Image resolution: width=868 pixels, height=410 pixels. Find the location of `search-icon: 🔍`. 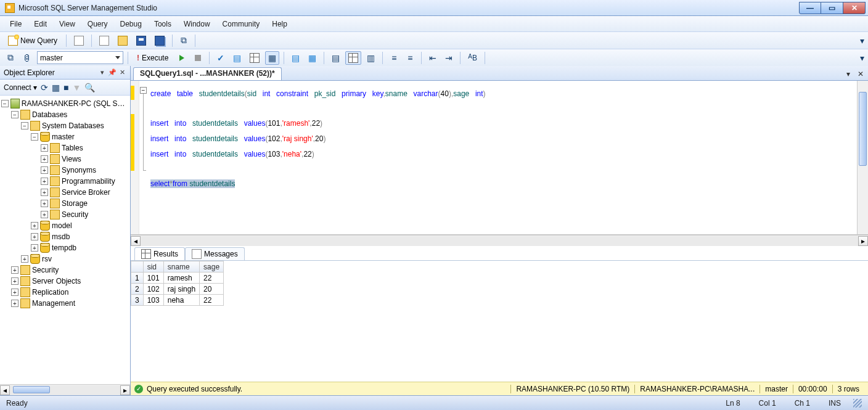

search-icon: 🔍 is located at coordinates (90, 88).